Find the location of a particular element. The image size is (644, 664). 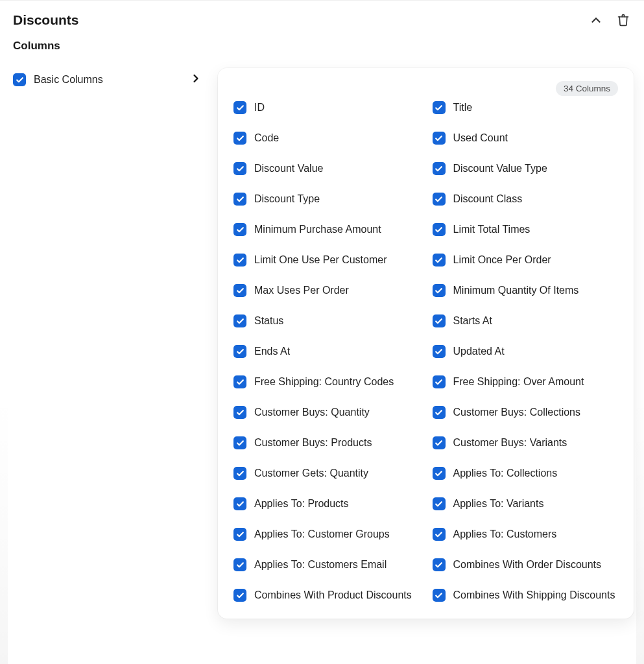

basic-columns-checkbox is located at coordinates (19, 80).